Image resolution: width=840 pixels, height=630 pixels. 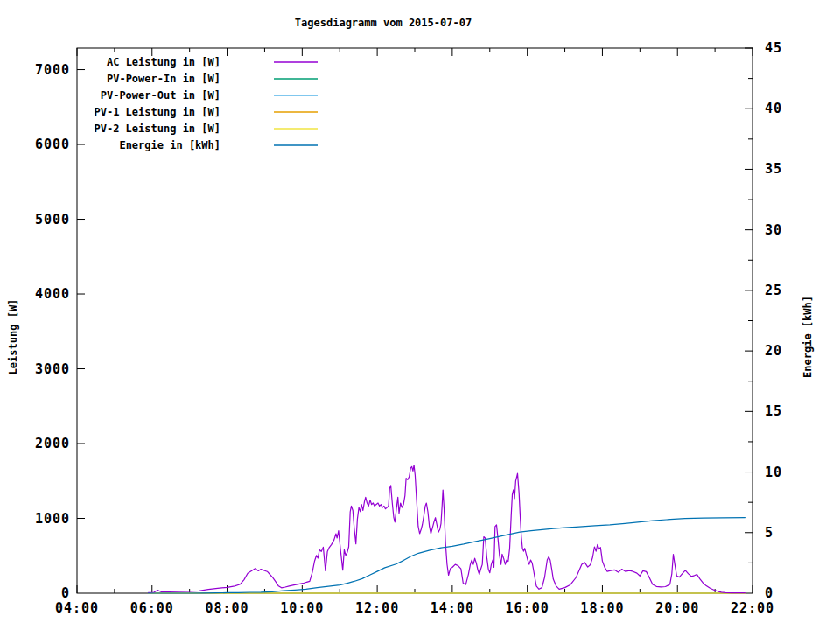 I want to click on series-line-ac-leistung-in-w, so click(x=447, y=529).